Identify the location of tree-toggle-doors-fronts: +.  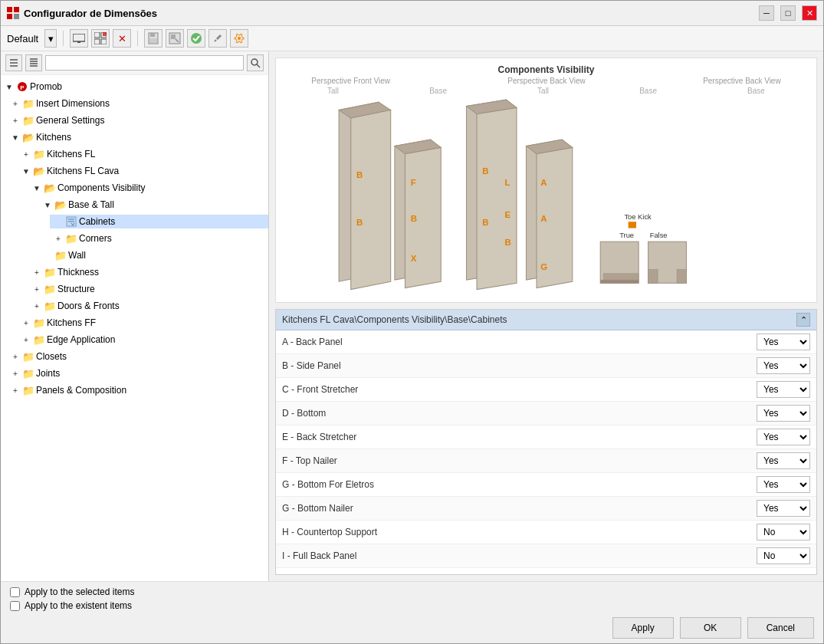
(37, 306).